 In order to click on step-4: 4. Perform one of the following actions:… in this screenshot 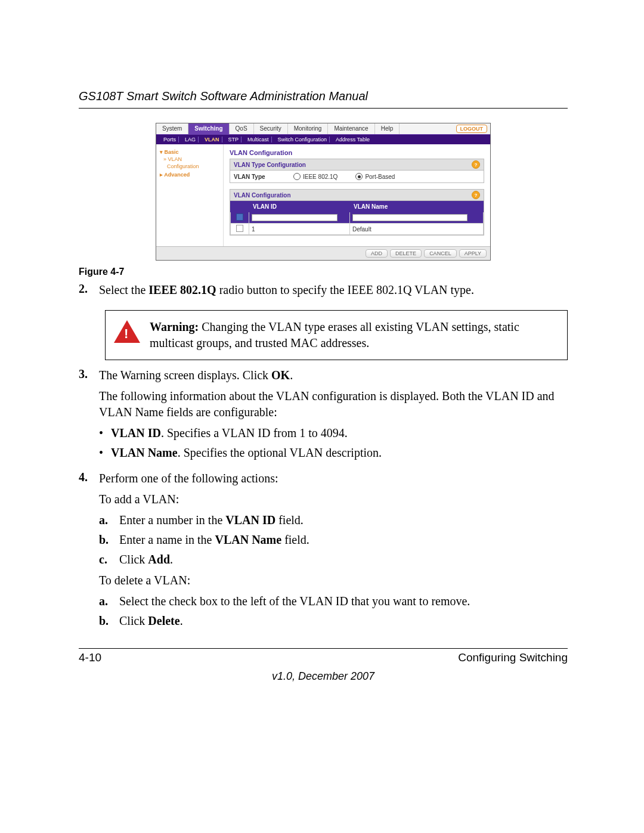, I will do `click(323, 552)`.